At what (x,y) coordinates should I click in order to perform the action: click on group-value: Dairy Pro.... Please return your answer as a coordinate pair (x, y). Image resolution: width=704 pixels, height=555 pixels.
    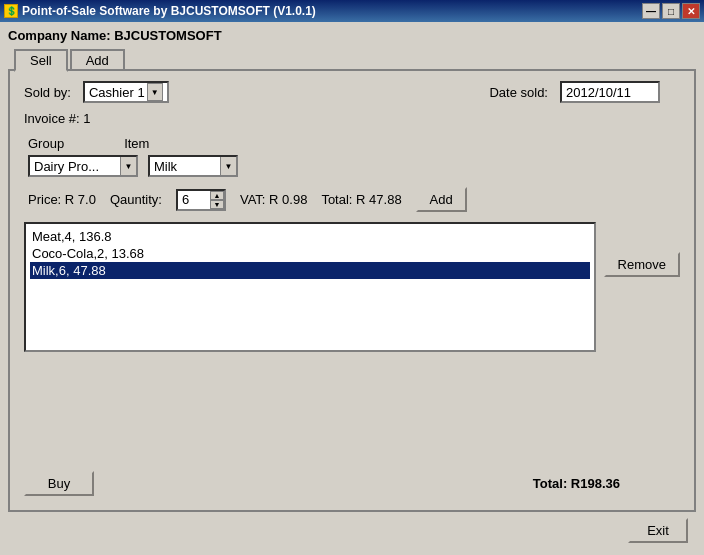
    Looking at the image, I should click on (75, 166).